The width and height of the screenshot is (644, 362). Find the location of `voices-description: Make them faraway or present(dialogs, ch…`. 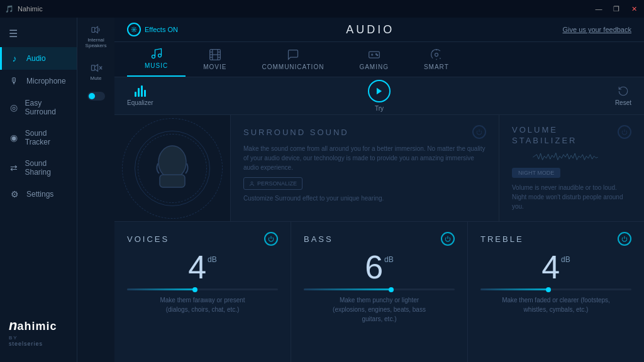

voices-description: Make them faraway or present(dialogs, ch… is located at coordinates (203, 305).